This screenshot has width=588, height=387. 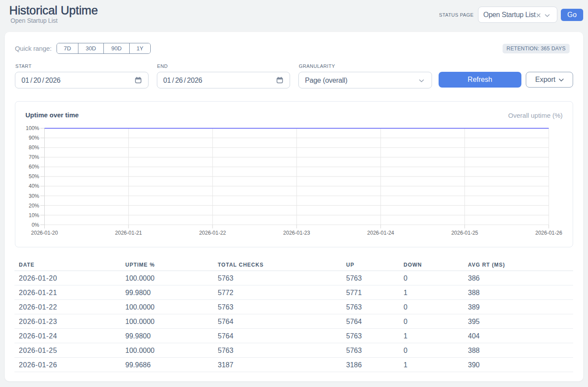 What do you see at coordinates (465, 233) in the screenshot?
I see `svg-text: 2026-01-25` at bounding box center [465, 233].